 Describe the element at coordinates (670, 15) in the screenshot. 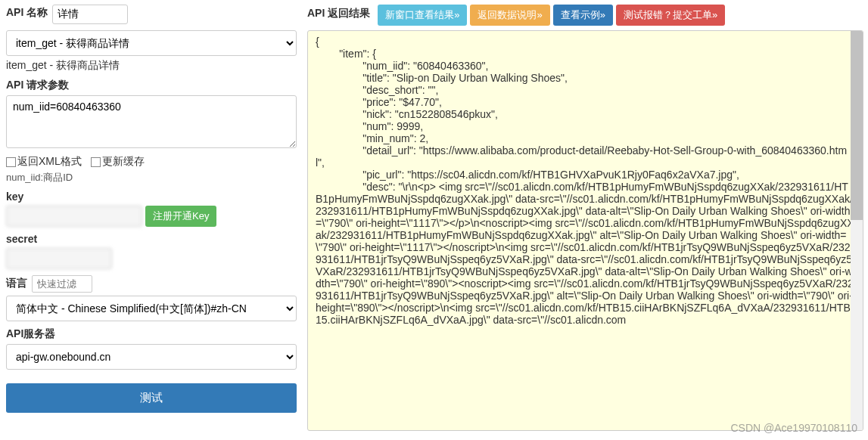

I see `report-error-button: 测试报错？提交工单»` at that location.